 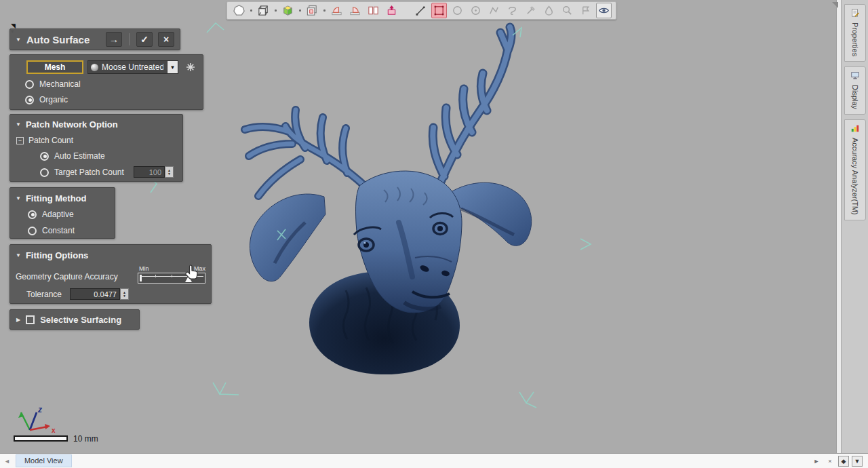 I want to click on radio-label: Adaptive, so click(x=58, y=214).